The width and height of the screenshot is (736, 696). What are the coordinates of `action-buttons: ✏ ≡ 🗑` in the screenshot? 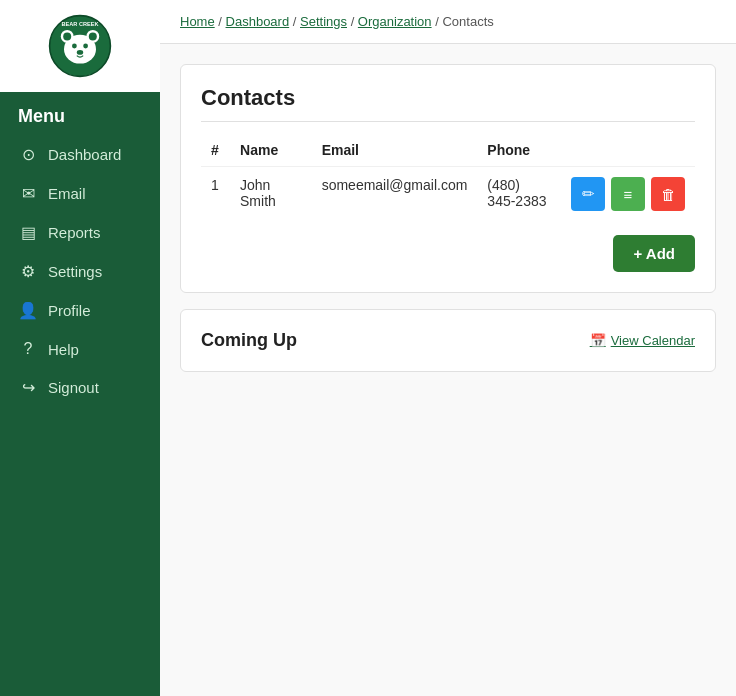 It's located at (628, 194).